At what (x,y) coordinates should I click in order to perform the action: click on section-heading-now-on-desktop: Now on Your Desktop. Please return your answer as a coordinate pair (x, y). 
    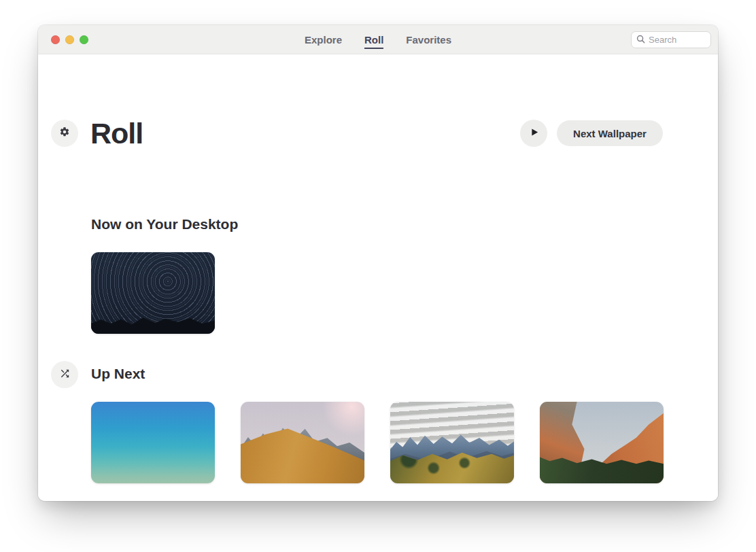
    Looking at the image, I should click on (165, 224).